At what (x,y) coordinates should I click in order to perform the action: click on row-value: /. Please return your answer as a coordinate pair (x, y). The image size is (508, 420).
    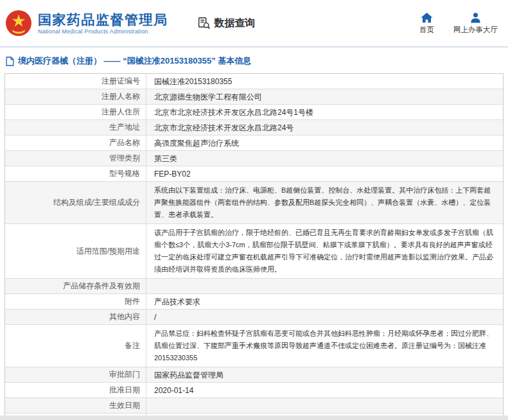
    Looking at the image, I should click on (325, 317).